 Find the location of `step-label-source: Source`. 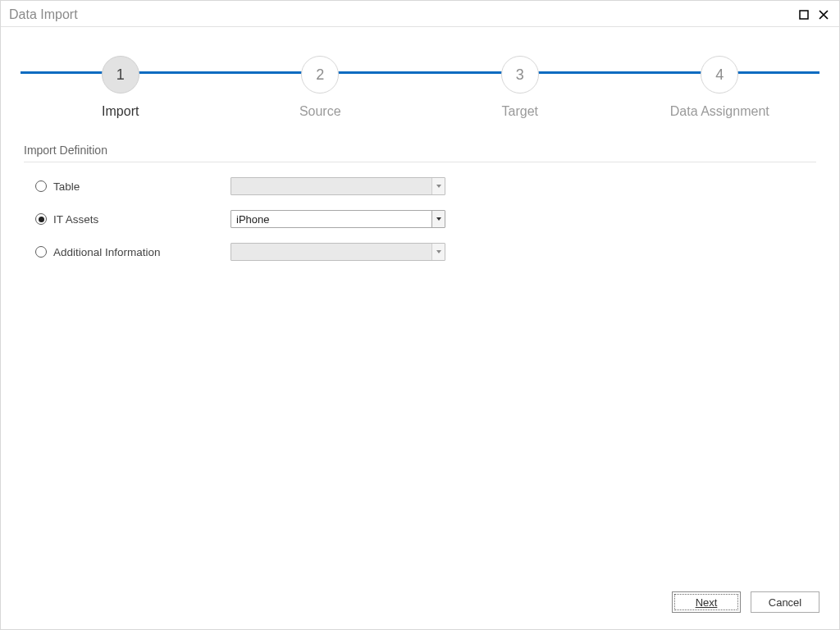

step-label-source: Source is located at coordinates (321, 112).